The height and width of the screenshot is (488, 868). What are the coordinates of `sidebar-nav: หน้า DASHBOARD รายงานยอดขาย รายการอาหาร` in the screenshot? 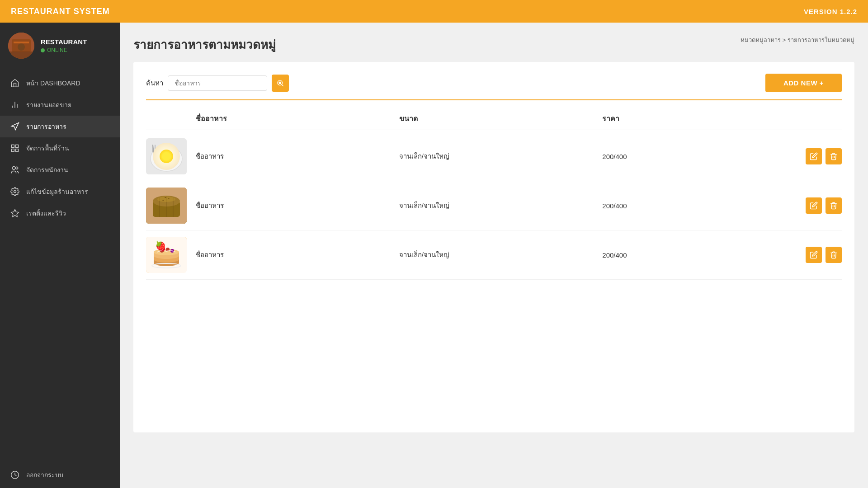 It's located at (60, 265).